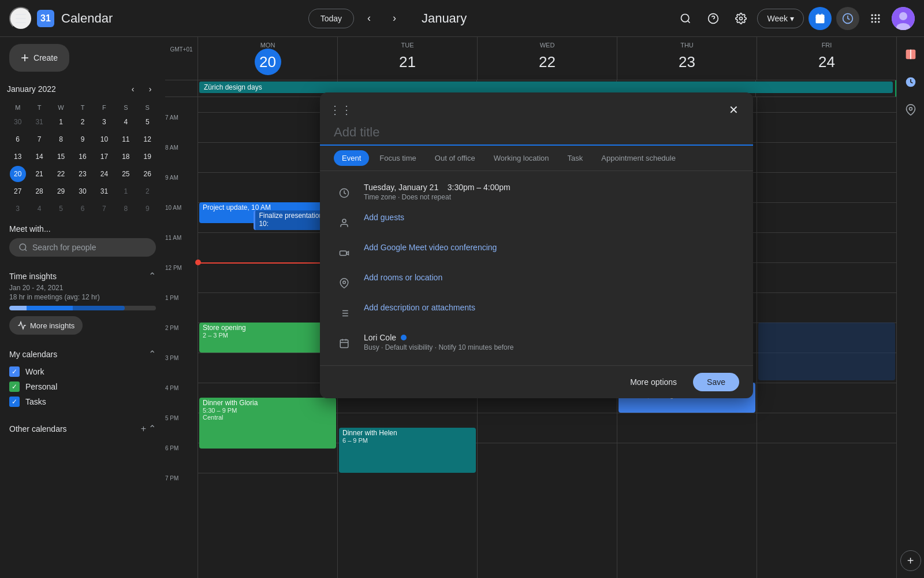  Describe the element at coordinates (575, 158) in the screenshot. I see `tab-task: Task` at that location.